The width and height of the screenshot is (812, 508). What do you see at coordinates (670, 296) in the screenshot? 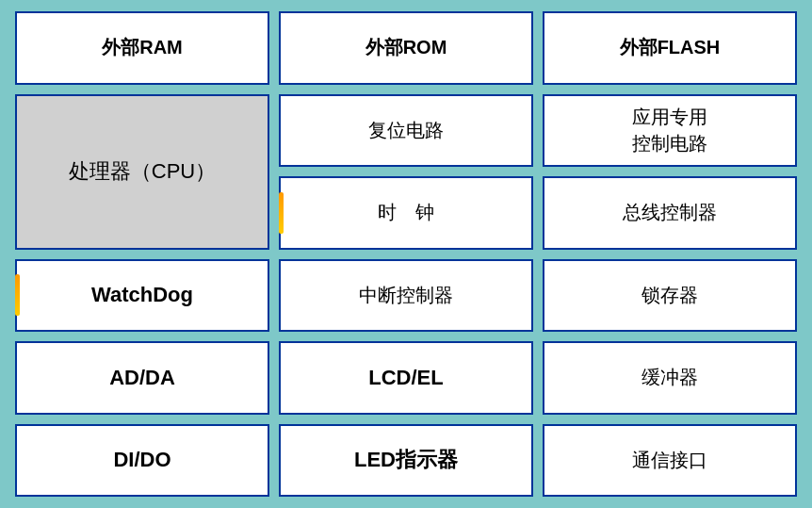
I see `cell-suo-cun-qi: 锁存器` at bounding box center [670, 296].